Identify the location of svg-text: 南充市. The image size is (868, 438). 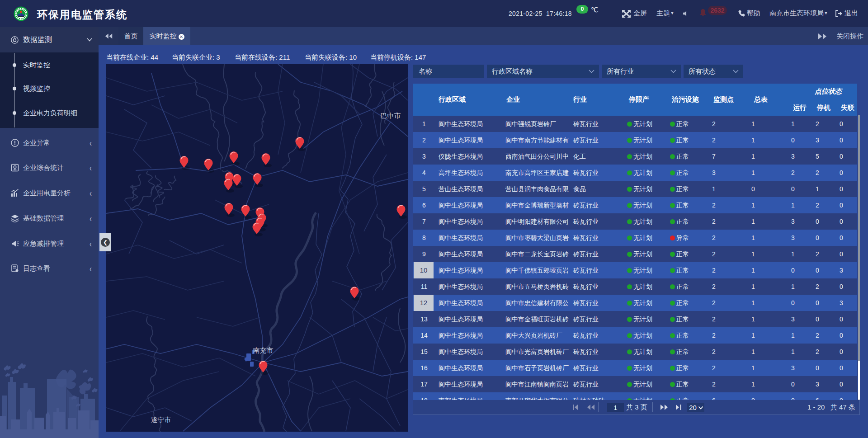
(263, 350).